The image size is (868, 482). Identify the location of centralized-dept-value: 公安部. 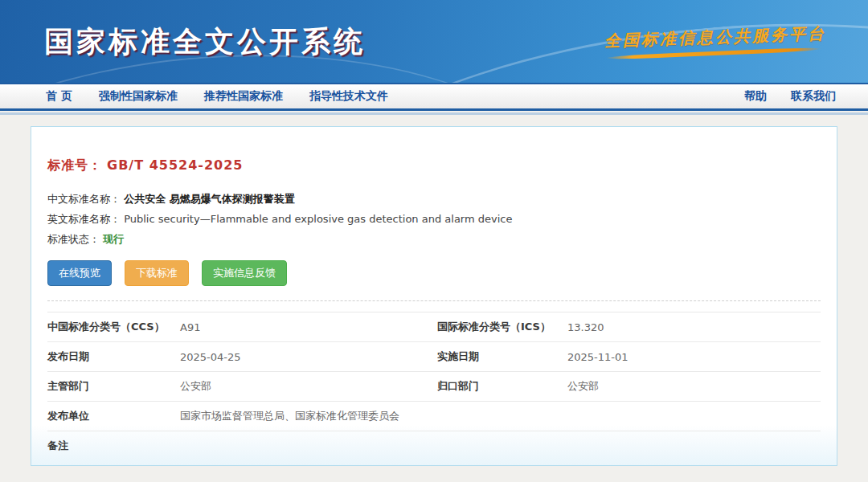
(694, 386).